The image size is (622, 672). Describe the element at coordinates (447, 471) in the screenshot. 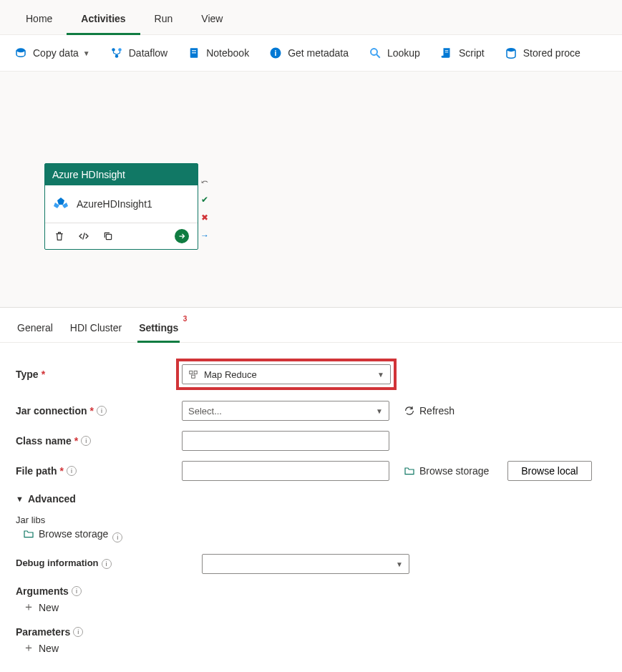

I see `browse-storage-button: Browse storage` at that location.